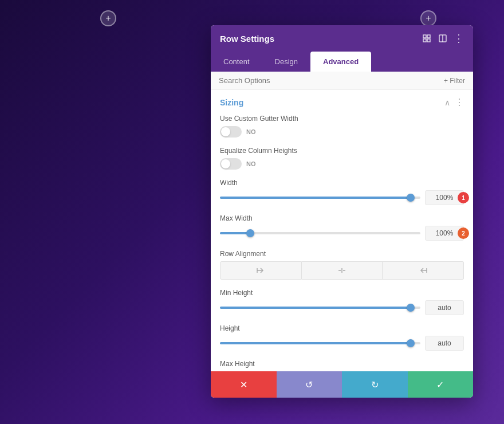  I want to click on section-controls: ∧ ⋮, so click(454, 102).